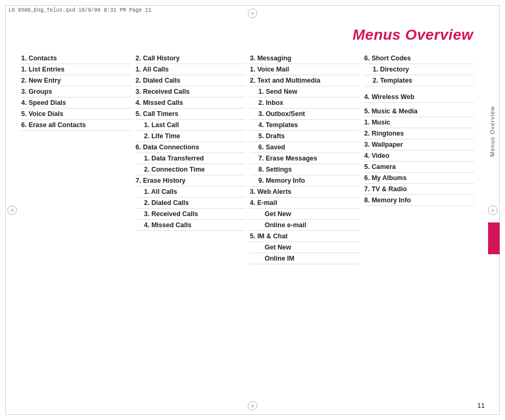 This screenshot has width=505, height=420. I want to click on item-tv-radio: 7. TV & Radio, so click(419, 190).